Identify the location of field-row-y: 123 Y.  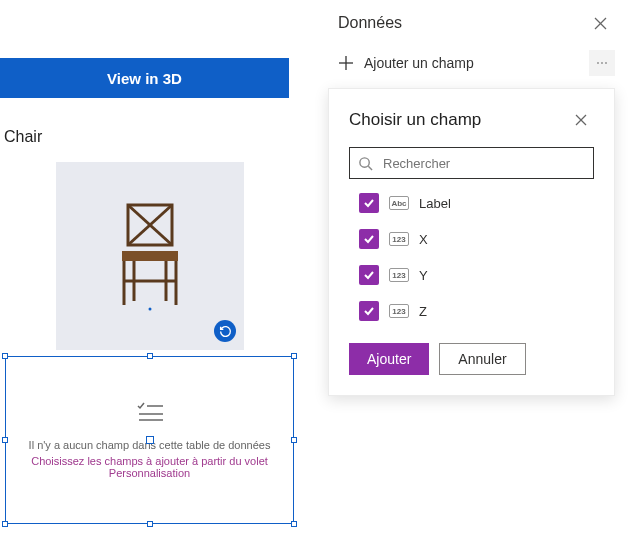
(476, 275).